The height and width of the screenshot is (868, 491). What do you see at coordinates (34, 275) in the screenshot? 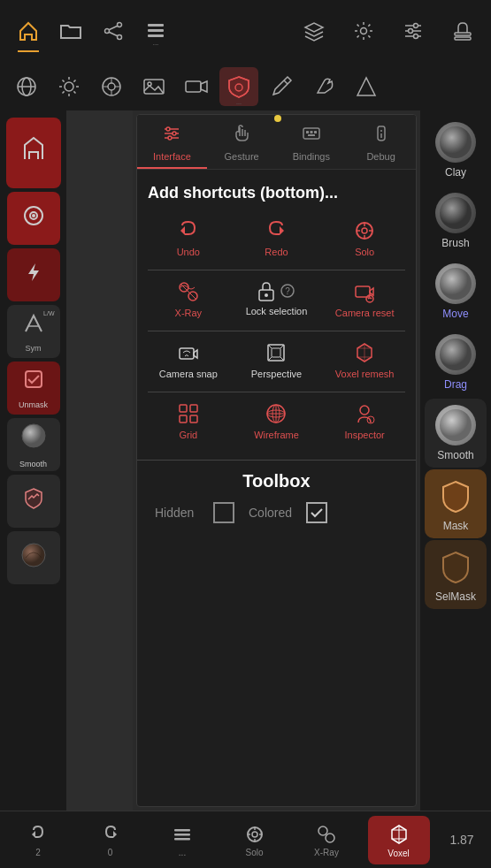
I see `lightning-left-btn` at bounding box center [34, 275].